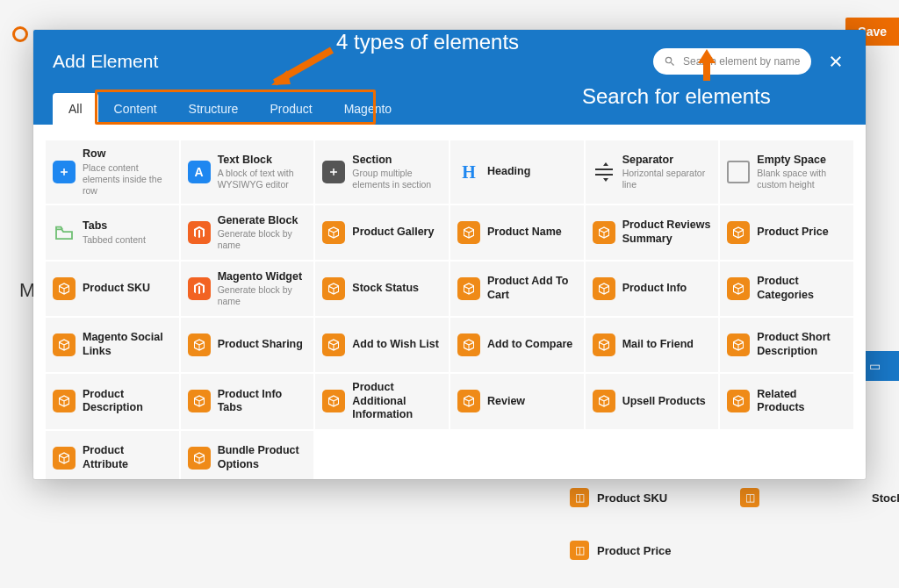  Describe the element at coordinates (127, 402) in the screenshot. I see `card-title: Product Description` at that location.